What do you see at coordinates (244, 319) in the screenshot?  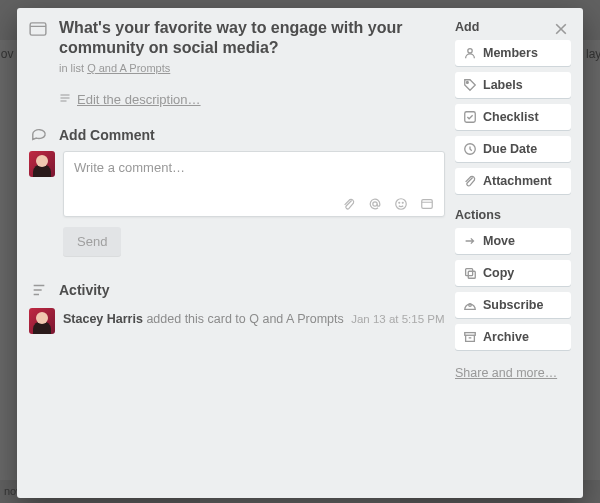 I see `activity-action: added this card to Q and A Prompts` at bounding box center [244, 319].